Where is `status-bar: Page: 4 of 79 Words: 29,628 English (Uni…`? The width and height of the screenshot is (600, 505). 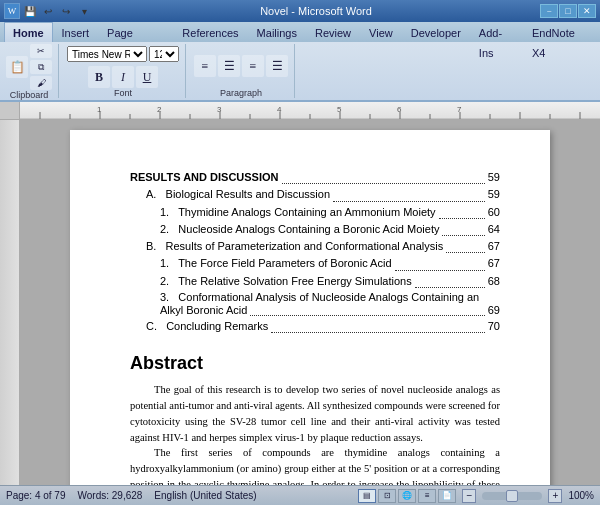
status-bar: Page: 4 of 79 Words: 29,628 English (Uni… is located at coordinates (300, 495).